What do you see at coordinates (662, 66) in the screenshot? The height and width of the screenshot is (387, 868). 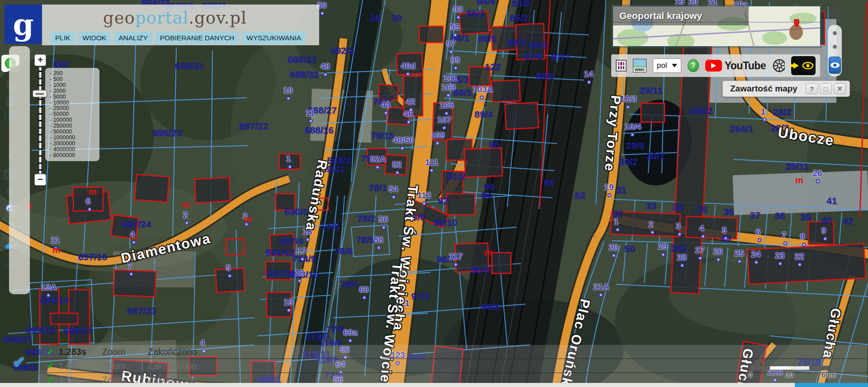 I see `language-value: pol` at bounding box center [662, 66].